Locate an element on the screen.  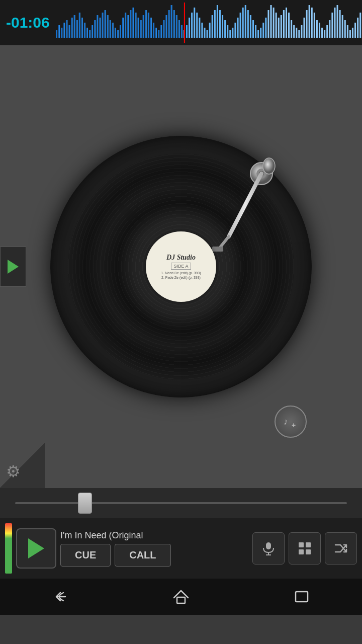
cue-button: CUE is located at coordinates (85, 555).